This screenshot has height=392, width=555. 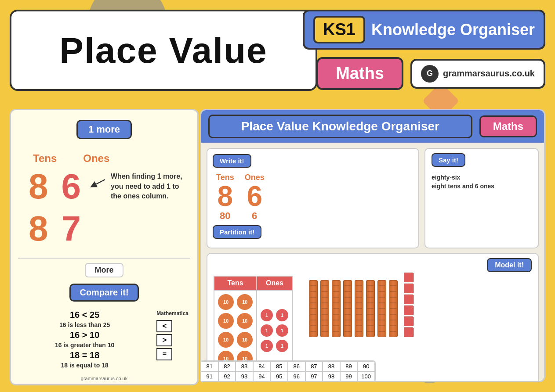 What do you see at coordinates (366, 366) in the screenshot?
I see `grid-cell: 90` at bounding box center [366, 366].